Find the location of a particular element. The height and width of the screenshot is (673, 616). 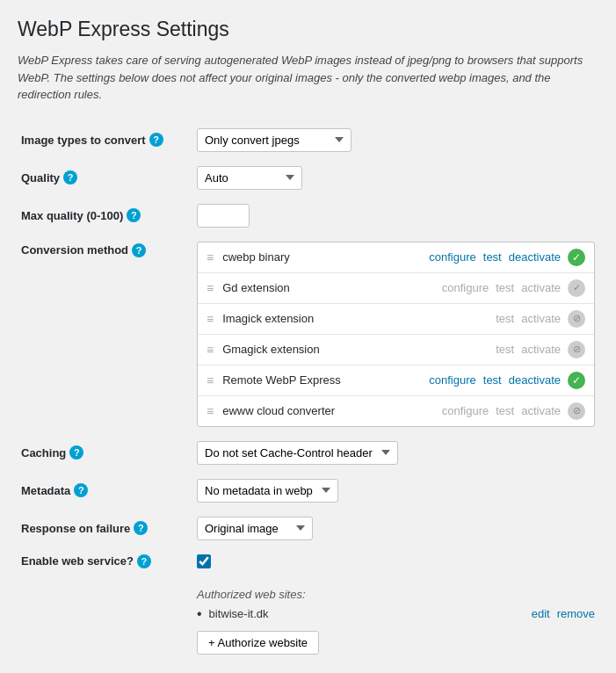

activate-link-ewww: activate is located at coordinates (541, 411).